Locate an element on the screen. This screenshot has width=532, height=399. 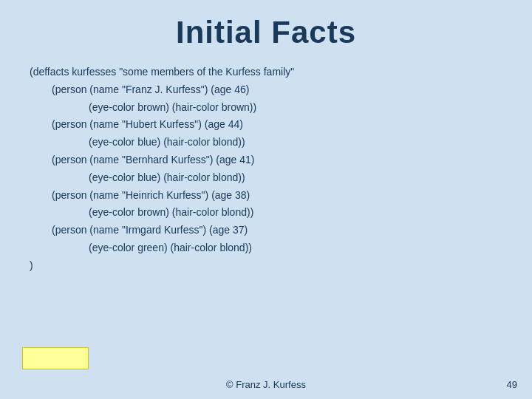
content-line: (person (name "Heinrich Kurfess") (age 3… is located at coordinates (281, 196).